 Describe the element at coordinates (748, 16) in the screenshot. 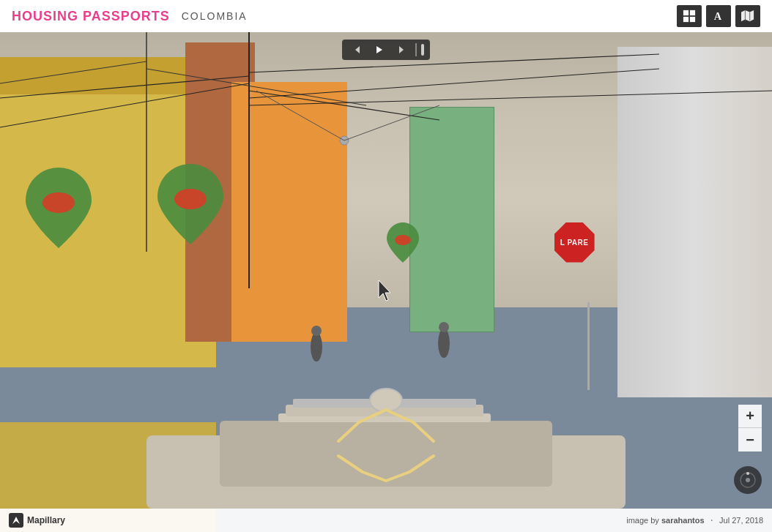

I see `map-view-button` at that location.